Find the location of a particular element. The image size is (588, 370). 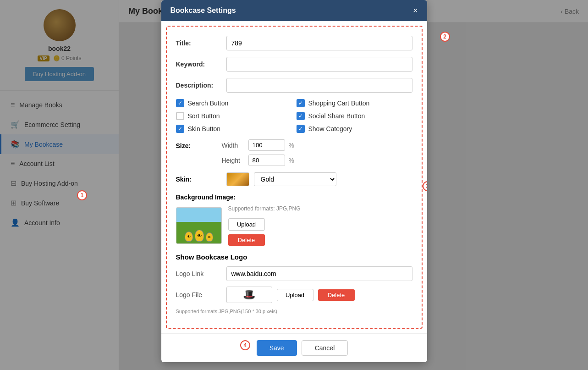

logo-delete-button: Delete is located at coordinates (336, 295).